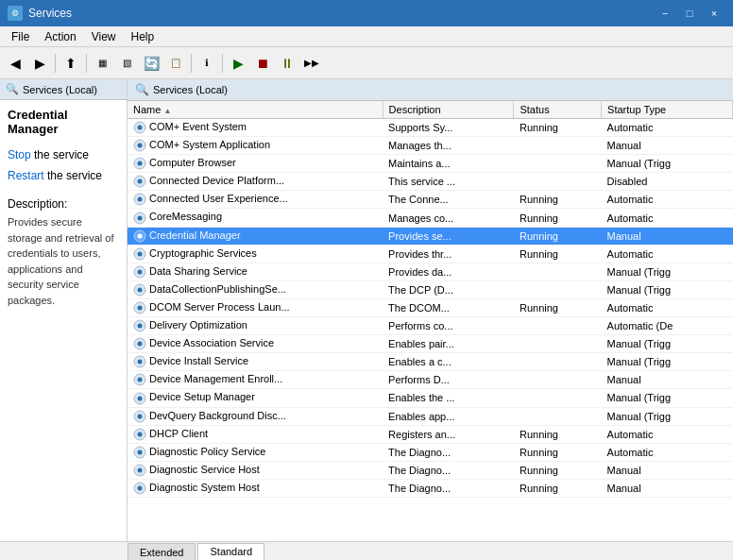 This screenshot has height=560, width=733. I want to click on restart-service-link: Restart, so click(26, 176).